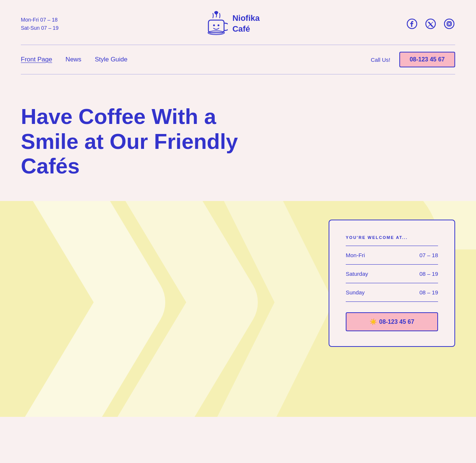 This screenshot has width=476, height=463. What do you see at coordinates (392, 237) in the screenshot?
I see `card-heading: YOU'RE WELCOME AT...` at bounding box center [392, 237].